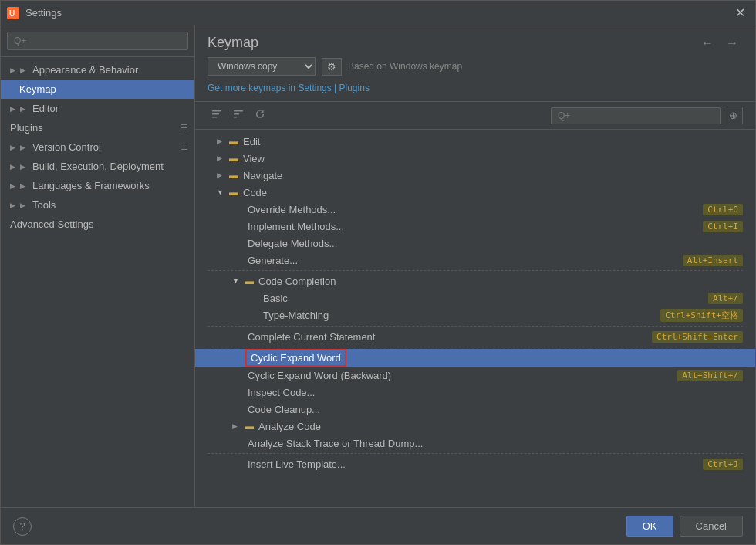  What do you see at coordinates (97, 90) in the screenshot?
I see `sidebar-item-keymap: Keymap` at bounding box center [97, 90].